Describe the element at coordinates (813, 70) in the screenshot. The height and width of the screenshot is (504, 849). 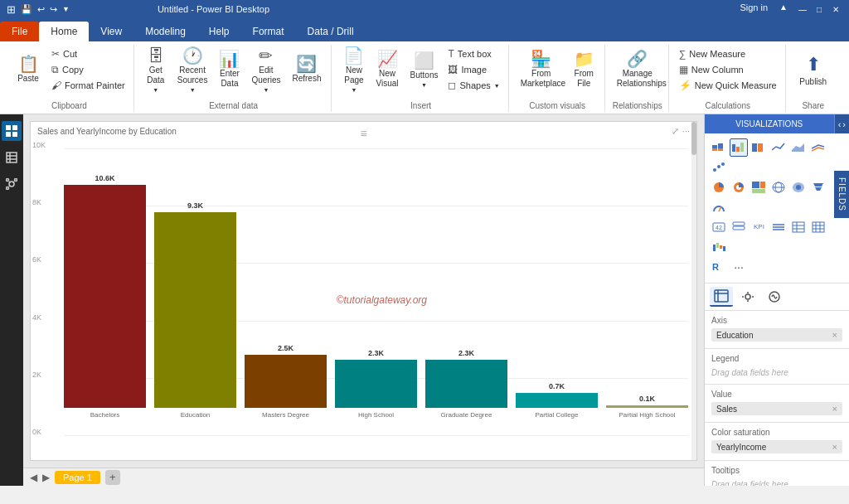
I see `publish-button: ⬆ Publish` at that location.